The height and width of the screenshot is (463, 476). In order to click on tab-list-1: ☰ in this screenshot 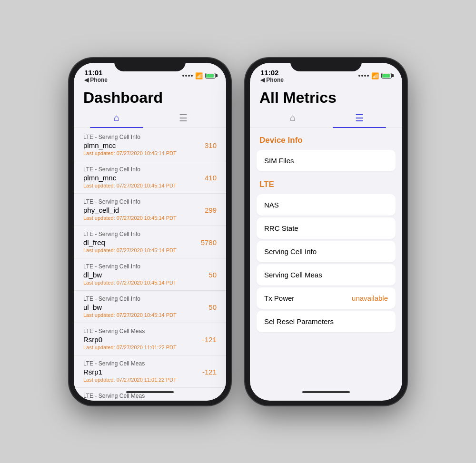, I will do `click(183, 118)`.